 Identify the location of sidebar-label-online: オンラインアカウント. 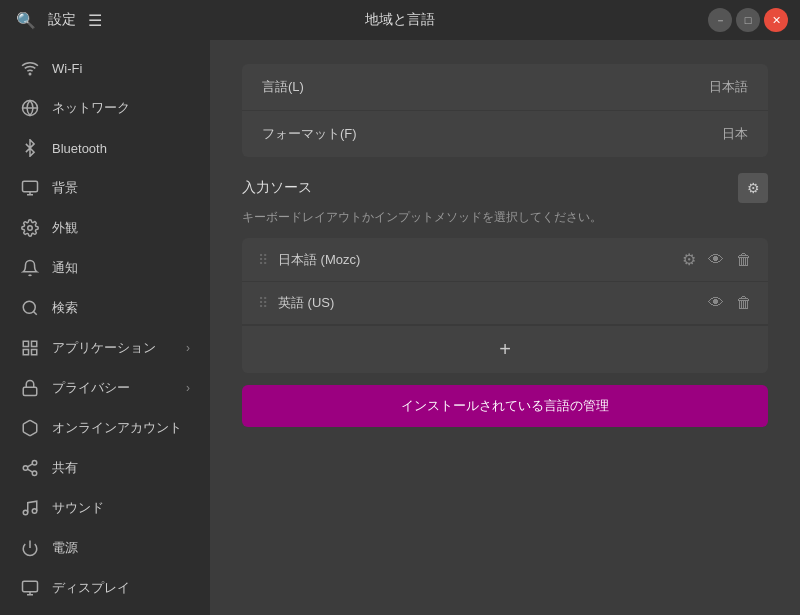
(117, 428).